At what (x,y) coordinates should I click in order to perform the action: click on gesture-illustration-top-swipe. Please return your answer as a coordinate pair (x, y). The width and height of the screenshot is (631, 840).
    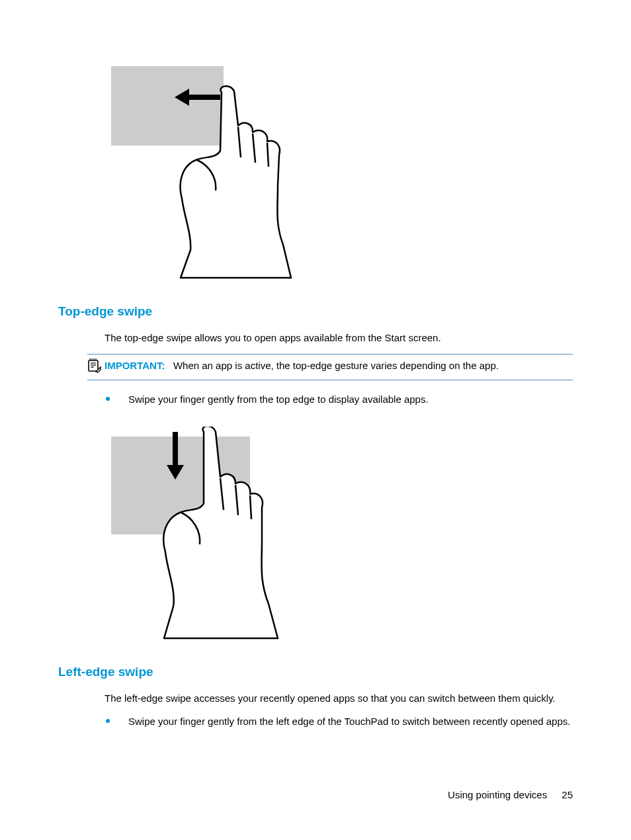
    Looking at the image, I should click on (207, 536).